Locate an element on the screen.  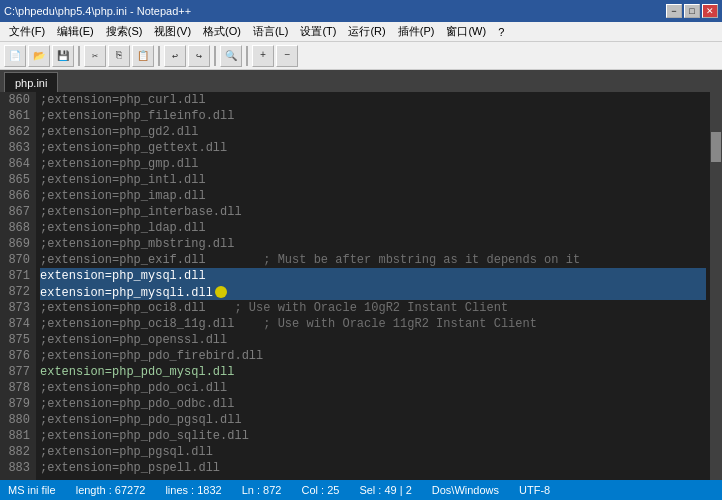
line-number: 874 is located at coordinates (18, 324).